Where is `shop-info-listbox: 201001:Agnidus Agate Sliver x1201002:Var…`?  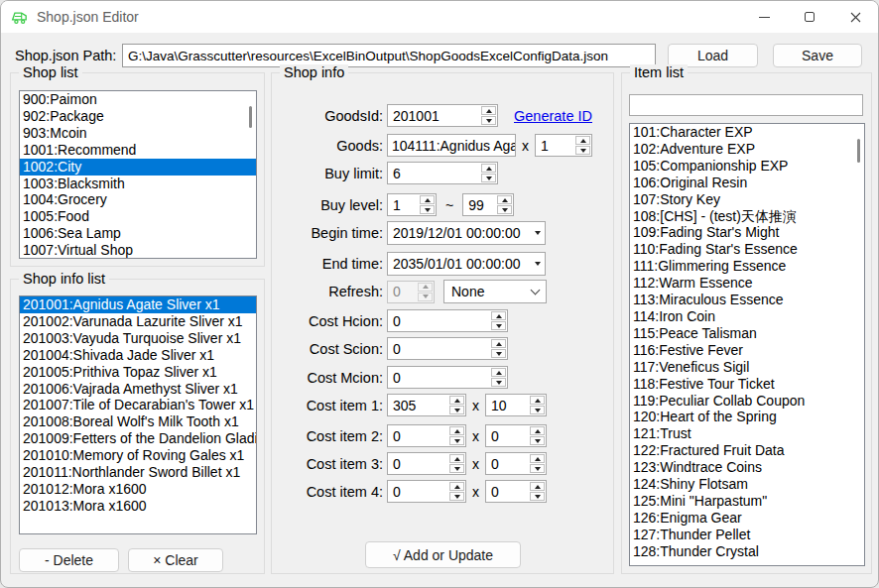
shop-info-listbox: 201001:Agnidus Agate Sliver x1201002:Var… is located at coordinates (138, 414).